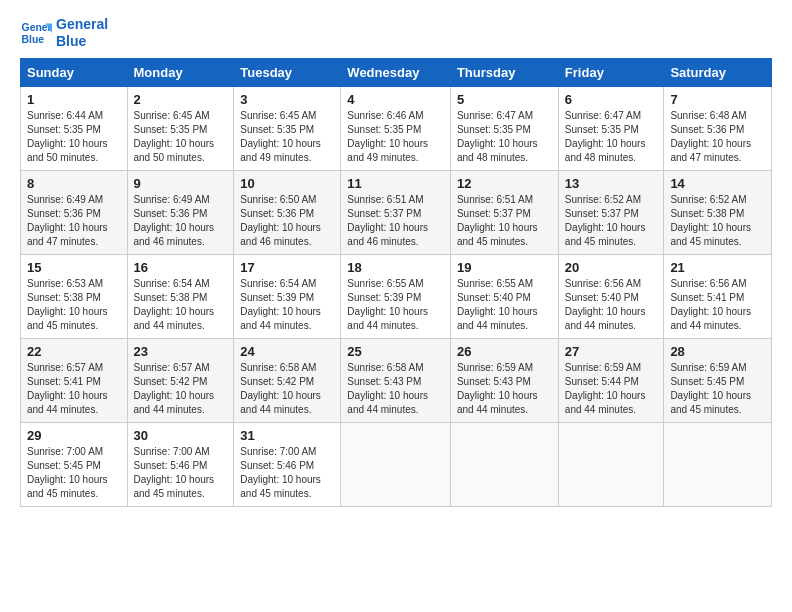 Image resolution: width=792 pixels, height=612 pixels. I want to click on day-number: 6, so click(612, 100).